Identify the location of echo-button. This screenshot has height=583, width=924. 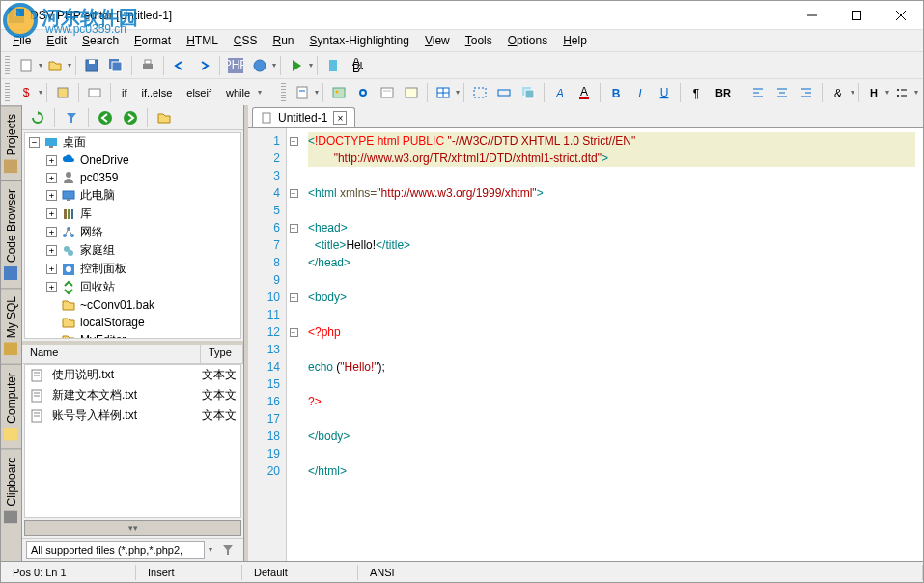
(95, 93).